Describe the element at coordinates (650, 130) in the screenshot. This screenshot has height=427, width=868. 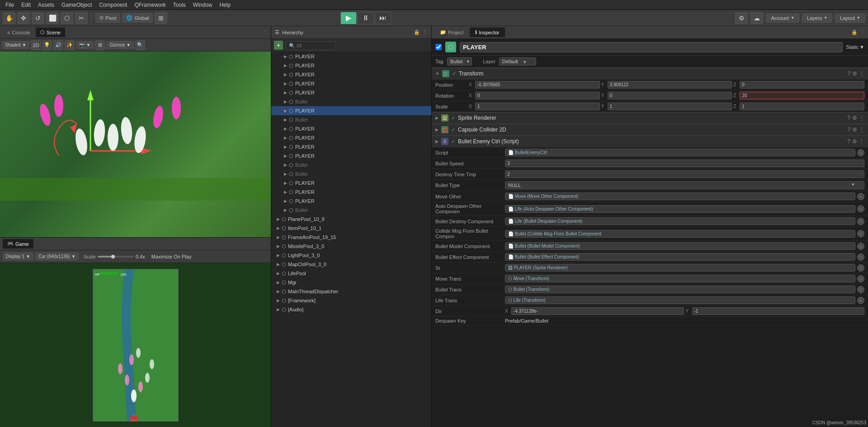
I see `capsule-collider-header: ▶ ⭕ ✓ Capsule Collider 2D ? ⚙ ⋮` at that location.